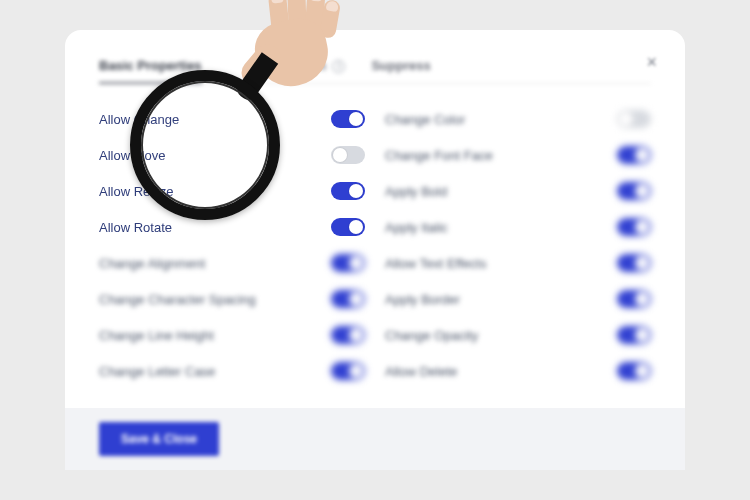 The width and height of the screenshot is (750, 500). I want to click on setting-label: Change Font Face, so click(439, 156).